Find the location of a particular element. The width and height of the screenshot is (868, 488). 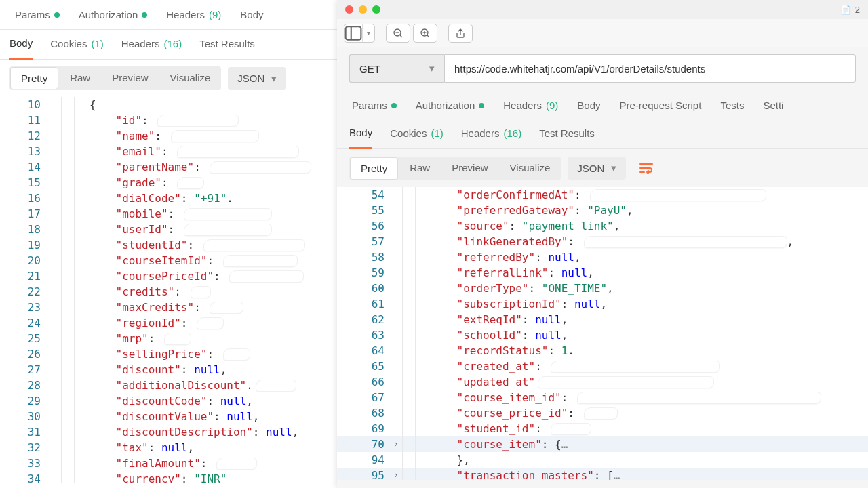

tab-tests: Tests is located at coordinates (732, 106).